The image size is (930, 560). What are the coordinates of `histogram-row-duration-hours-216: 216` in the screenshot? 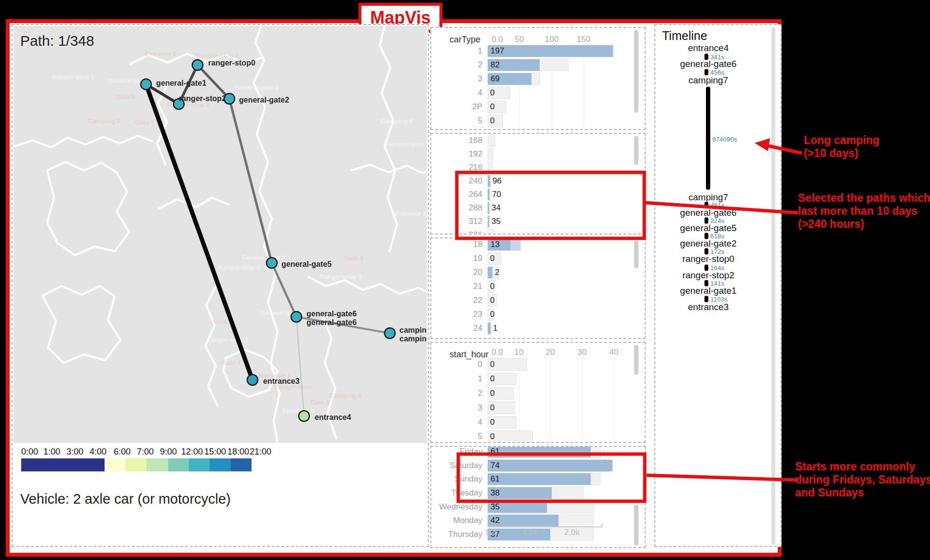 It's located at (538, 168).